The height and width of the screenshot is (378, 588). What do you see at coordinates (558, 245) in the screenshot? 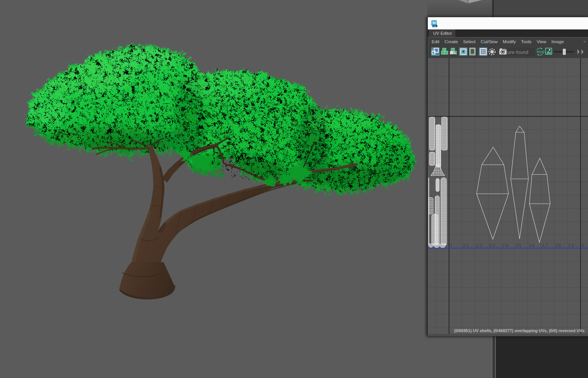
I see `svg-text: 2.8` at bounding box center [558, 245].